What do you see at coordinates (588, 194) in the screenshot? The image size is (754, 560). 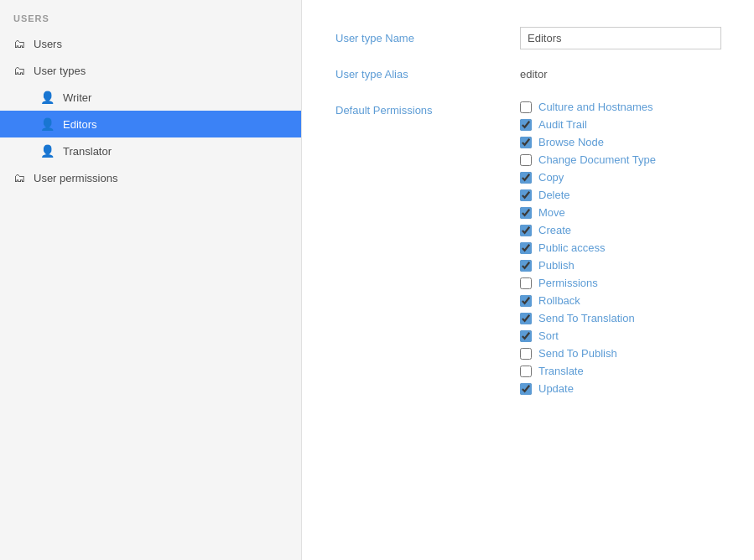 I see `permission-item-delete: Delete` at bounding box center [588, 194].